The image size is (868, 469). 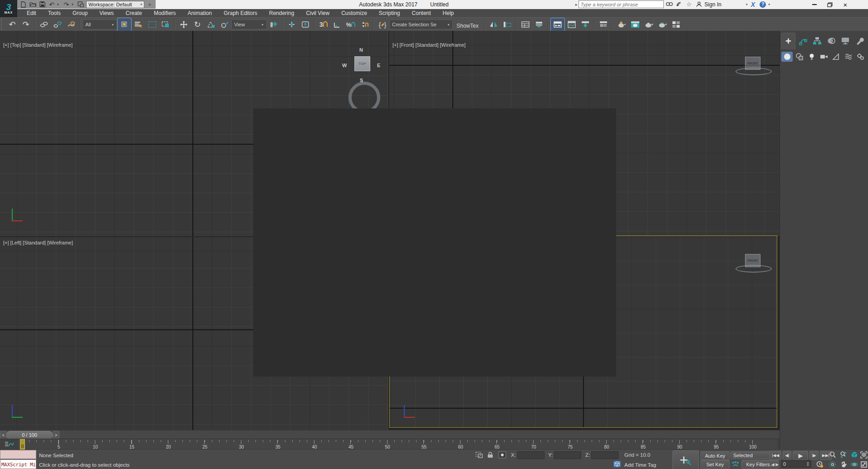 What do you see at coordinates (389, 13) in the screenshot?
I see `menu-item-scripting: Scripting` at bounding box center [389, 13].